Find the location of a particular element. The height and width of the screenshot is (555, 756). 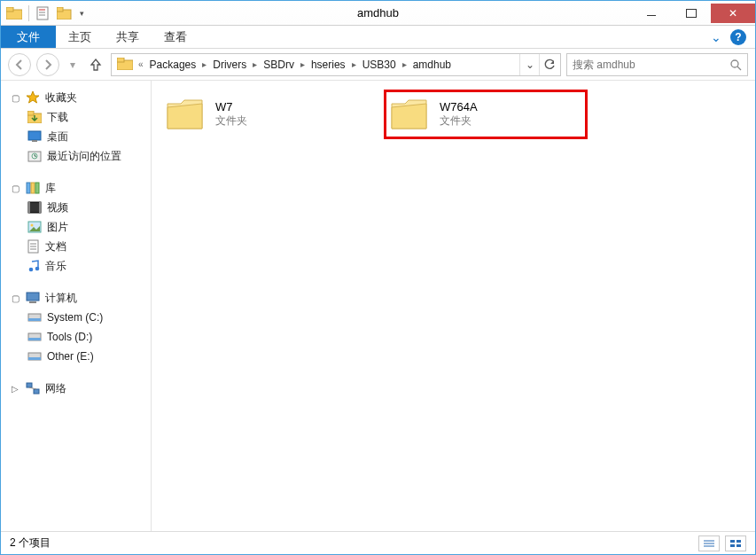

recent-locations-icon: ▾ is located at coordinates (73, 65).